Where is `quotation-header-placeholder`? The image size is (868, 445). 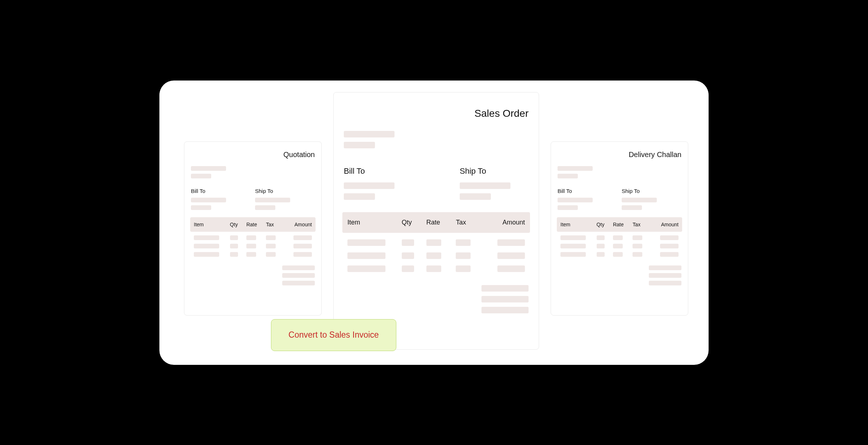
quotation-header-placeholder is located at coordinates (253, 170).